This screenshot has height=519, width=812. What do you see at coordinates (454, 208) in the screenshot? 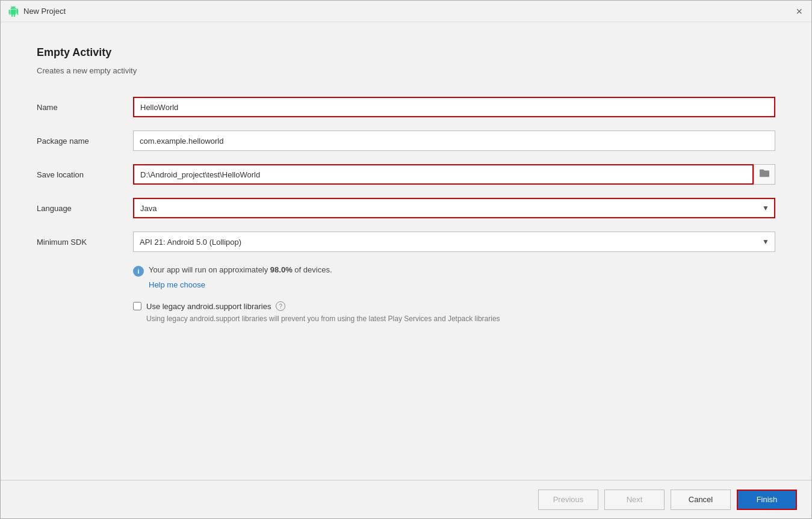
I see `language-dropdown-wrapper: Java Kotlin ▼` at bounding box center [454, 208].